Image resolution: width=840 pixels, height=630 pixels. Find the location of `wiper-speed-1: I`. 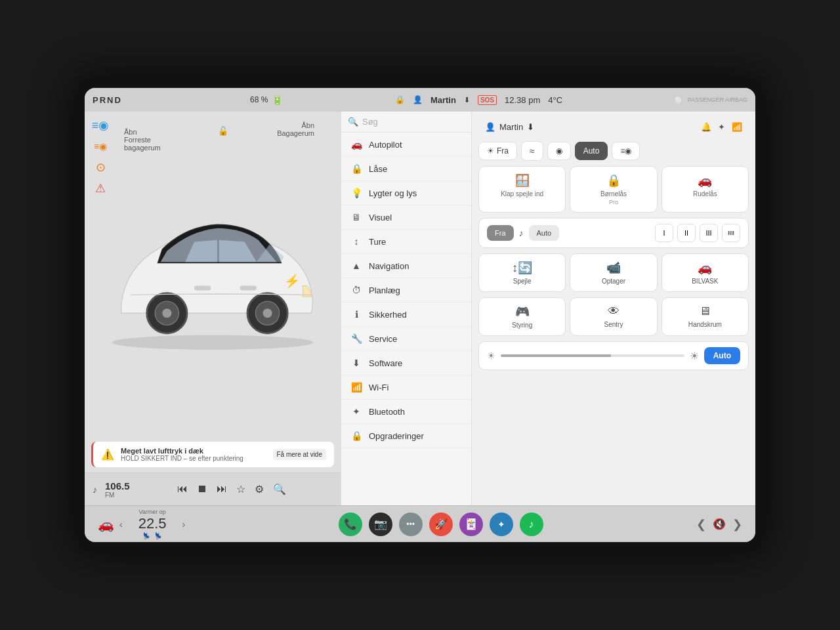

wiper-speed-1: I is located at coordinates (664, 233).